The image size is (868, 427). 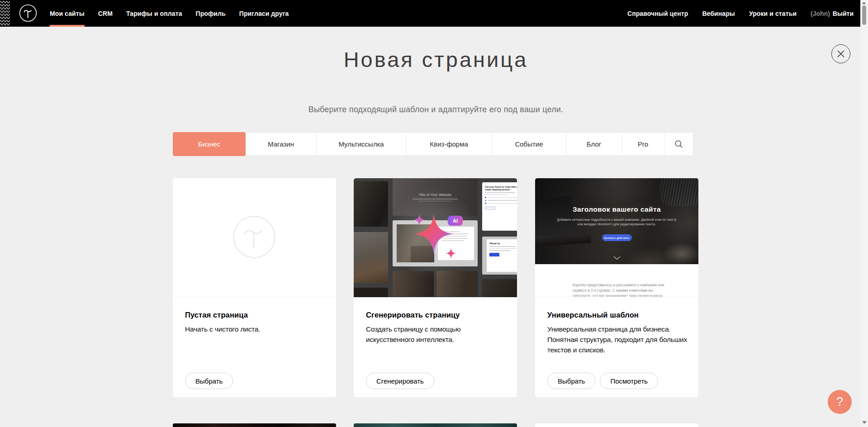 I want to click on tab-multilink: Мультиссылка, so click(x=361, y=144).